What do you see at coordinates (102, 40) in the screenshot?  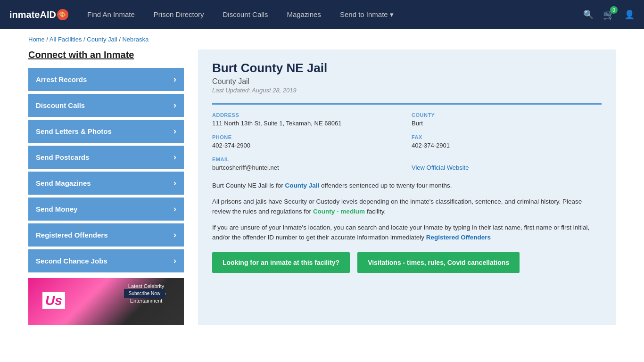 I see `breadcrumb-county-jail: County Jail` at bounding box center [102, 40].